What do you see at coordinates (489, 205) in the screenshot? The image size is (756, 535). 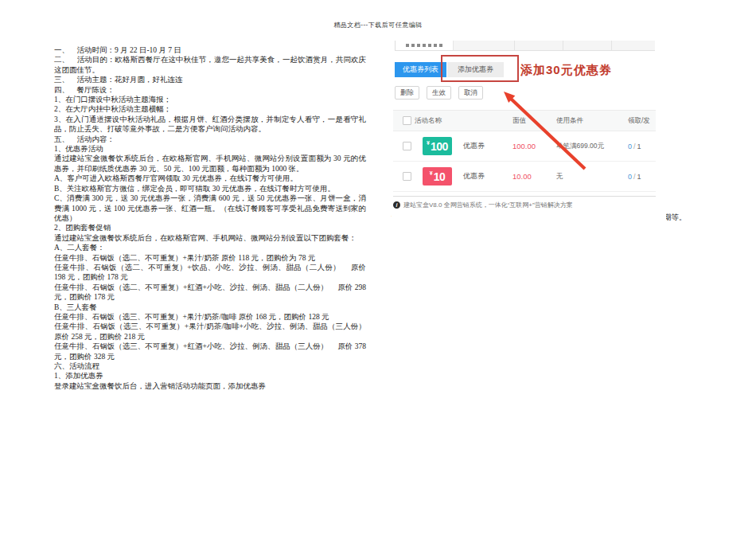 I see `footer-text: 建站宝盒V8.0 全网营销系统，一体化“互联网+”营销解决方案` at bounding box center [489, 205].